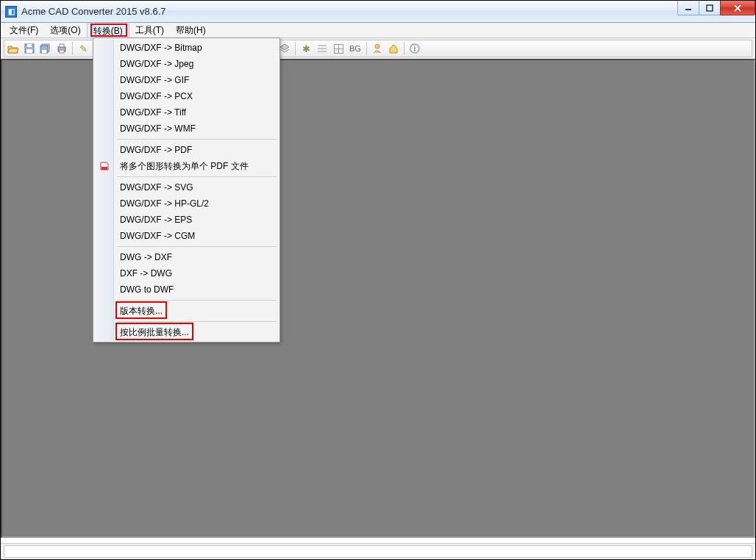 This screenshot has width=756, height=560. I want to click on menu-1: 选项(O), so click(65, 30).